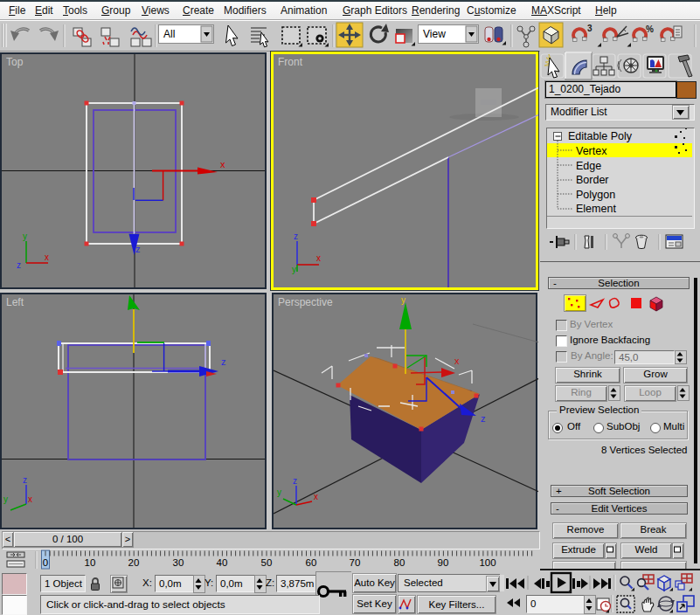  What do you see at coordinates (45, 563) in the screenshot?
I see `svg-text: 0` at bounding box center [45, 563].